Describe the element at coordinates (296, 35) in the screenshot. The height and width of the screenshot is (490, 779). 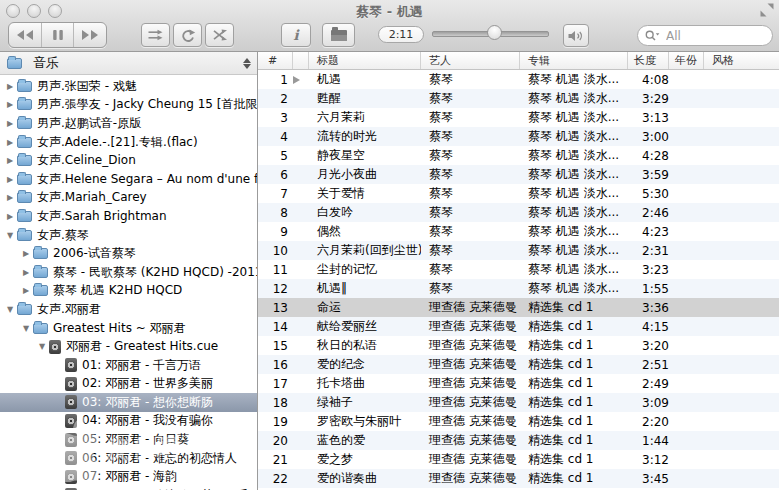
I see `info-icon: i` at that location.